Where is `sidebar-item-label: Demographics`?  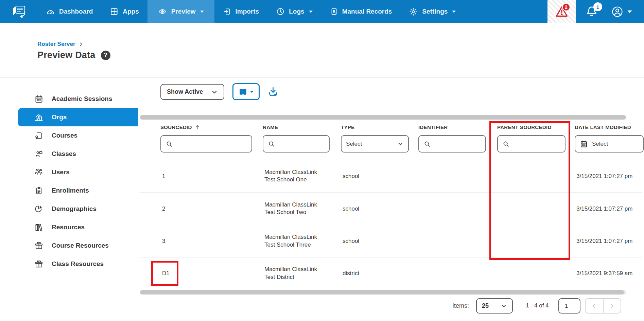
sidebar-item-label: Demographics is located at coordinates (74, 209).